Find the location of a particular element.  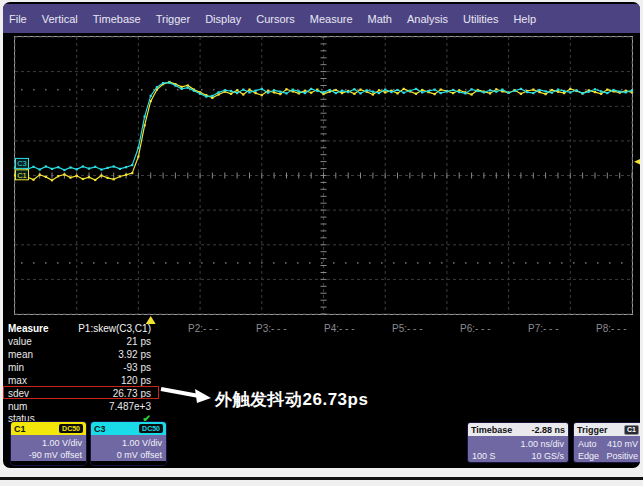

timebase-rate: 10 GS/s is located at coordinates (548, 456).